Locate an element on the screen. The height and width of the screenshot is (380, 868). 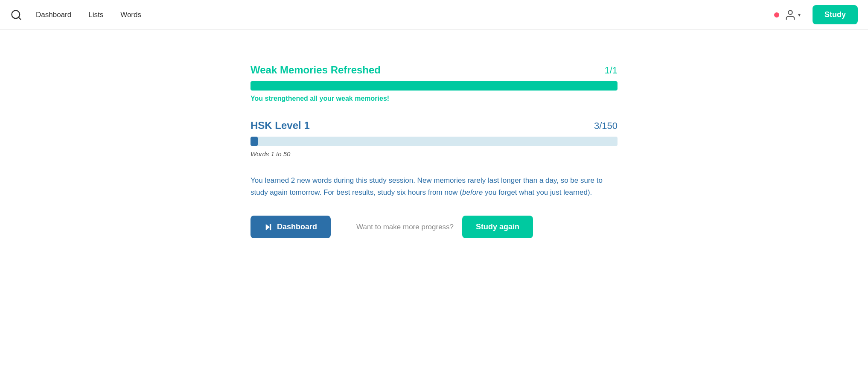
forward-icon-svg is located at coordinates (268, 227).